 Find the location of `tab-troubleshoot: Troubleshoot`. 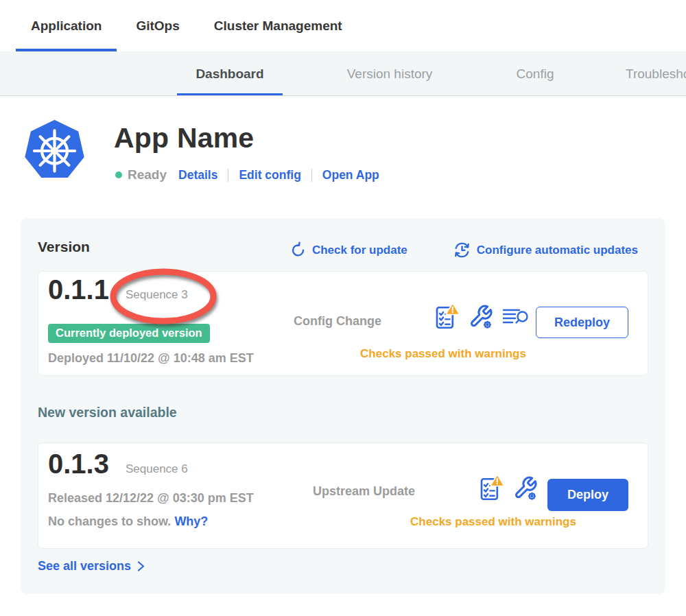

tab-troubleshoot: Troubleshoot is located at coordinates (656, 74).